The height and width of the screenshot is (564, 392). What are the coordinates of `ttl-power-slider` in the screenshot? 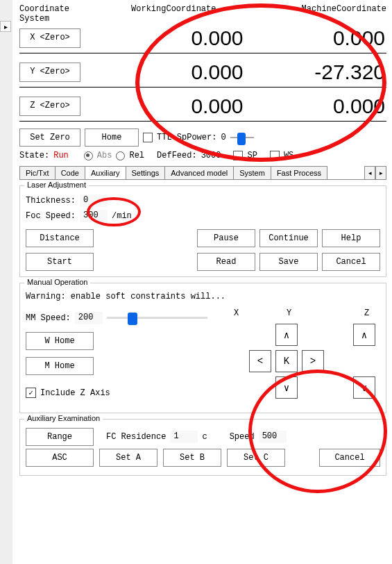 It's located at (242, 138).